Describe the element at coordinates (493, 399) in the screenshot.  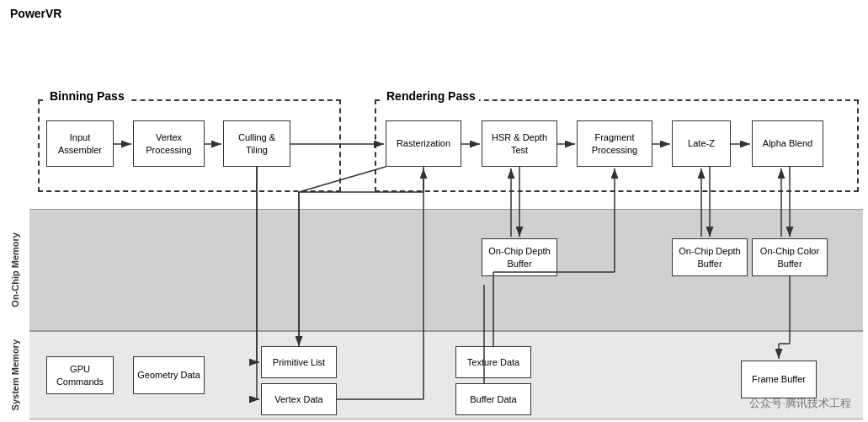
I see `buffer-data-box: Buffer Data` at that location.